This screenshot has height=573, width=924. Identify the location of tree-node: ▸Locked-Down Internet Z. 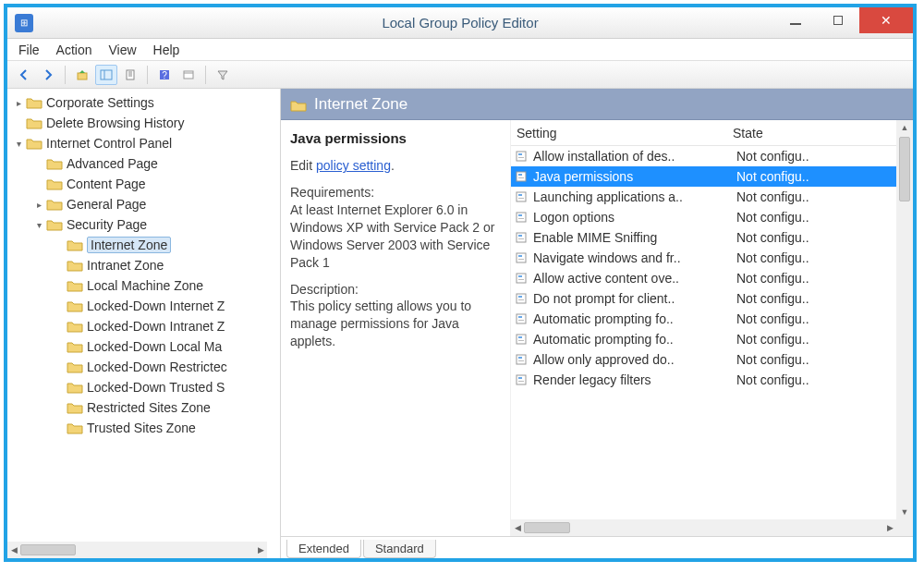
(144, 306).